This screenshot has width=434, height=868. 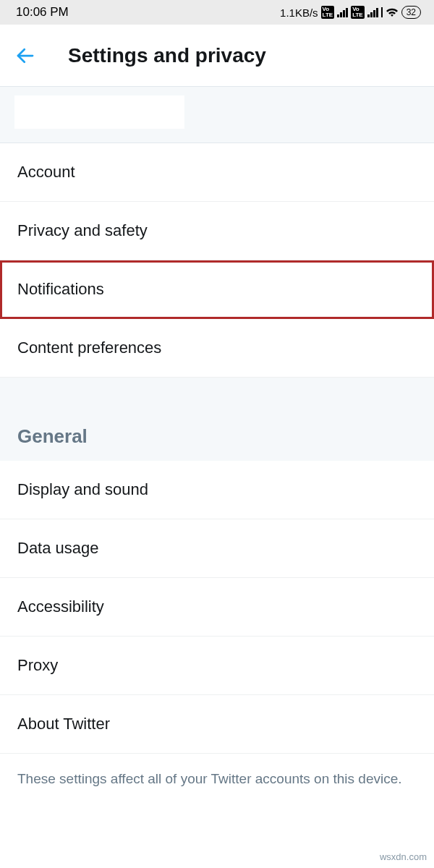 What do you see at coordinates (217, 349) in the screenshot?
I see `settings-item-content-prefs: Content preferences` at bounding box center [217, 349].